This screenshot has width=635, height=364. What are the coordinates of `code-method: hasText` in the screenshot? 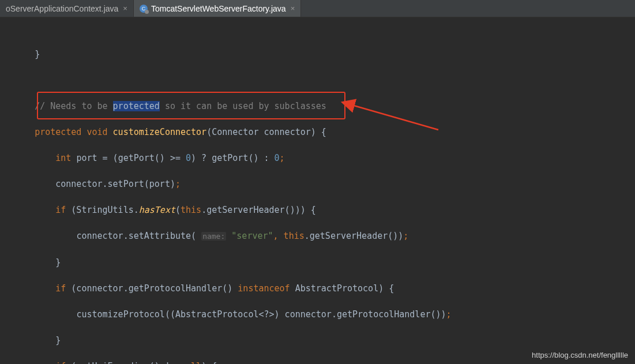 It's located at (157, 210).